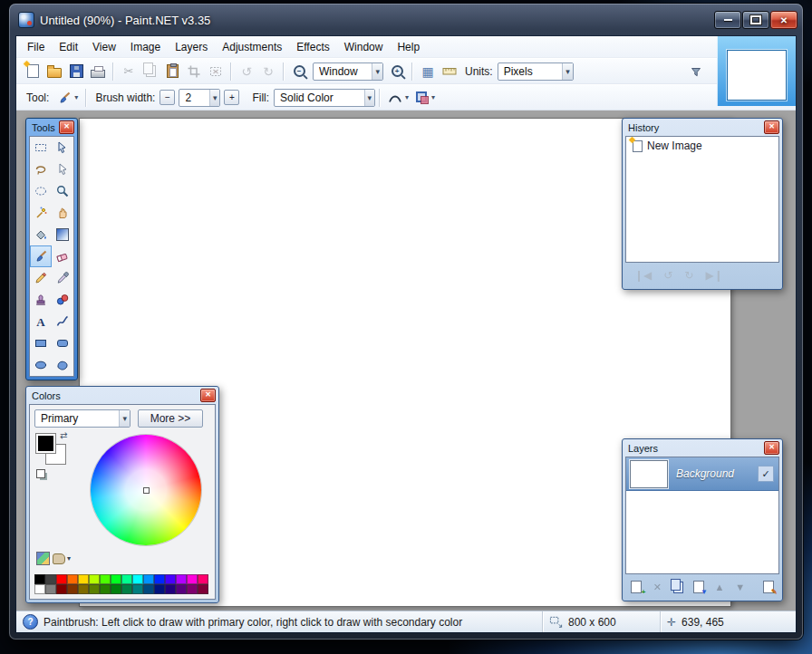 The image size is (812, 654). What do you see at coordinates (62, 559) in the screenshot?
I see `palette-menu-button: ▾` at bounding box center [62, 559].